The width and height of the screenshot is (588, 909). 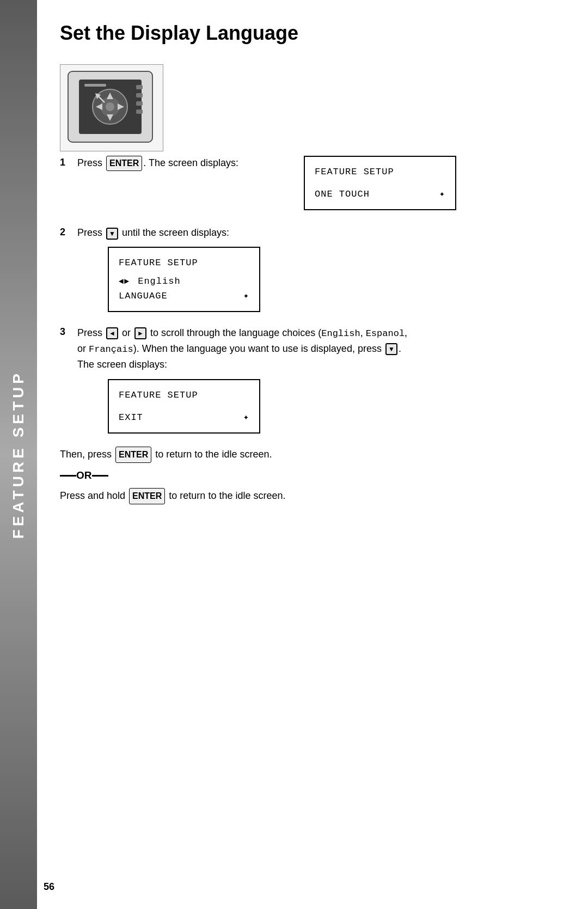 What do you see at coordinates (124, 163) in the screenshot?
I see `enter-key-1: ENTER` at bounding box center [124, 163].